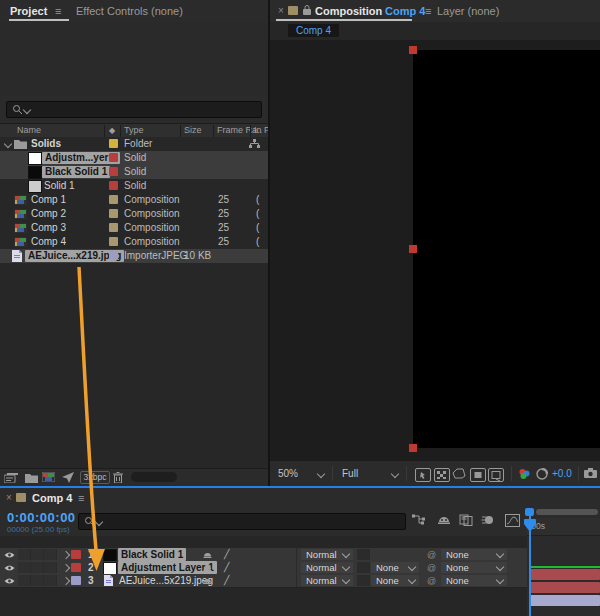 The image size is (600, 616). I want to click on resolution-select: Full, so click(350, 474).